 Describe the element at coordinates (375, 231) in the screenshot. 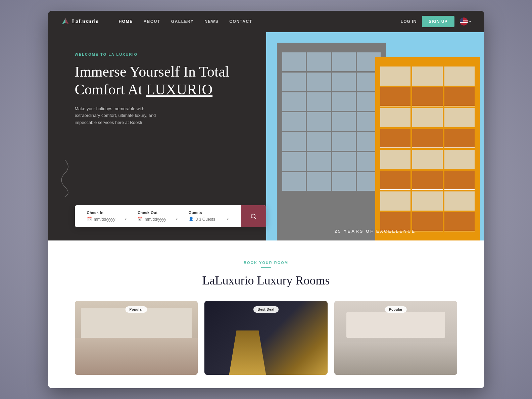

I see `excellence-badge: 25 YEARS OF EXCELLENCE` at that location.